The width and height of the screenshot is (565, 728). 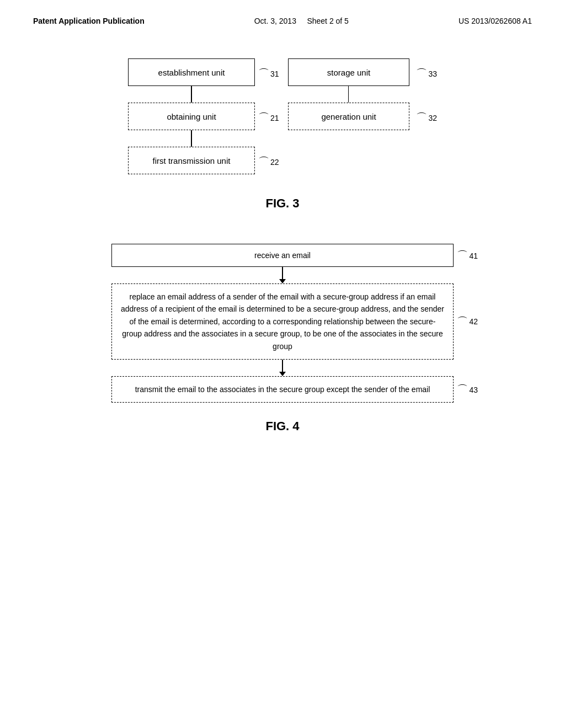 What do you see at coordinates (349, 72) in the screenshot?
I see `storage-unit-box: storage unit` at bounding box center [349, 72].